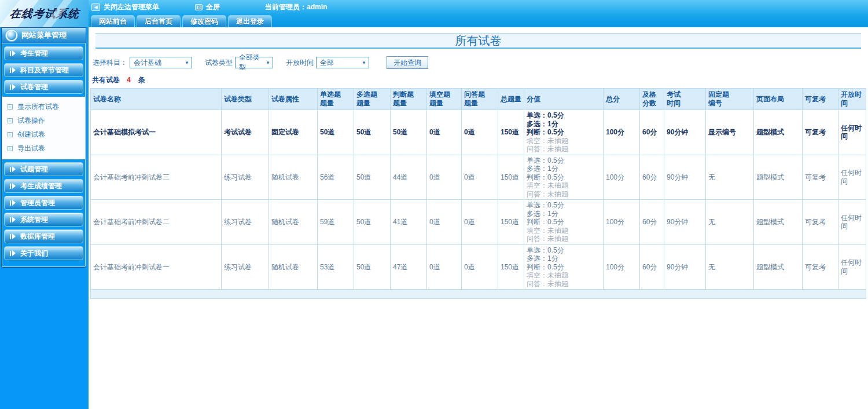 This screenshot has width=868, height=409. Describe the element at coordinates (182, 21) in the screenshot. I see `topbar-tabs: 网站前台后台首页修改密码退出登录` at that location.